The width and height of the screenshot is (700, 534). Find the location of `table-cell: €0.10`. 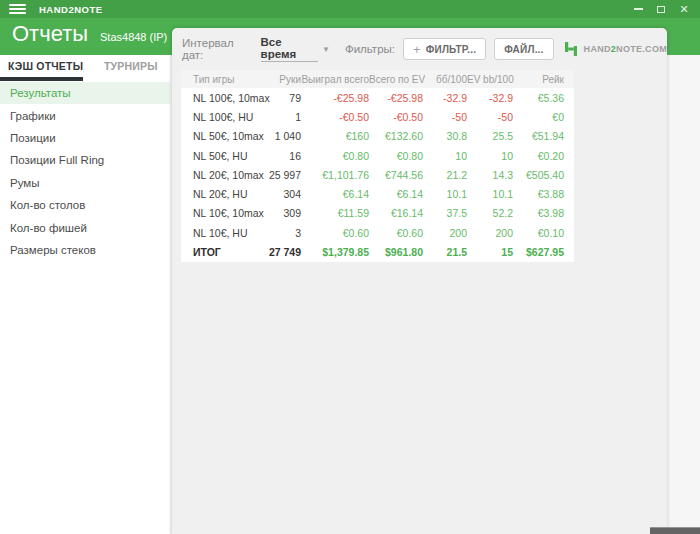

table-cell: €0.10 is located at coordinates (544, 233).